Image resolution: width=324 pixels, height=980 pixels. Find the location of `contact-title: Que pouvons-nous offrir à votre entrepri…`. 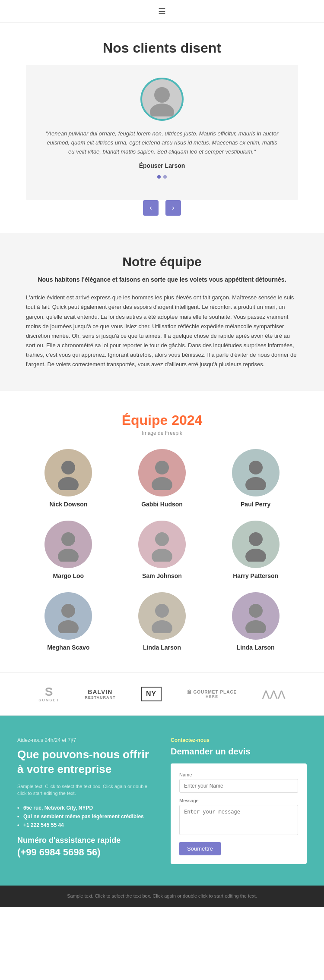

contact-title: Que pouvons-nous offrir à votre entrepri… is located at coordinates (86, 762).